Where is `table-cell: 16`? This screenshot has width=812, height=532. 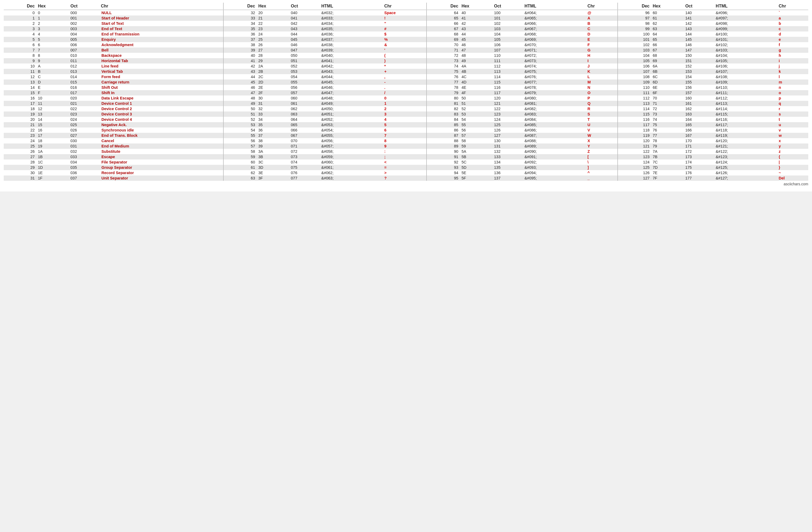 table-cell: 16 is located at coordinates (20, 98).